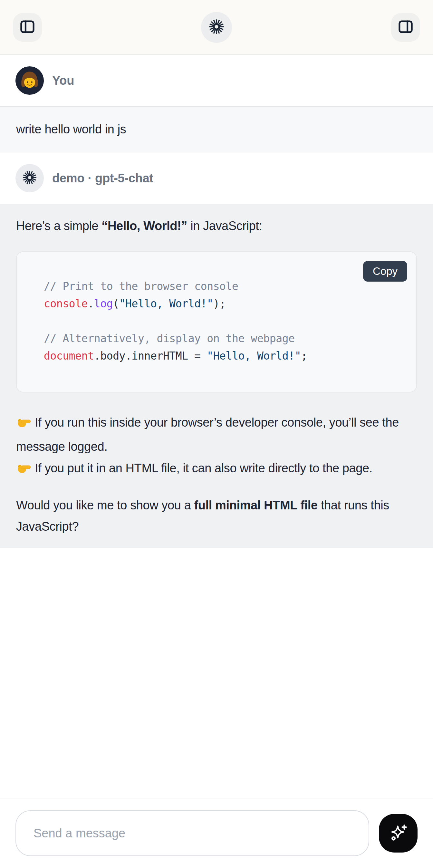  What do you see at coordinates (216, 322) in the screenshot?
I see `code-content: // Print to the browser console console.…` at bounding box center [216, 322].